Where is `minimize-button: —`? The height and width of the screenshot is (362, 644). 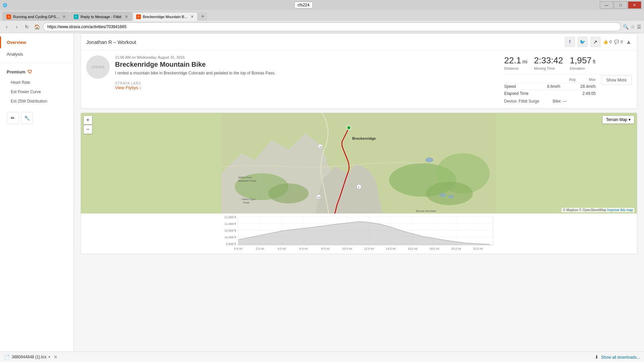
minimize-button: — is located at coordinates (606, 5).